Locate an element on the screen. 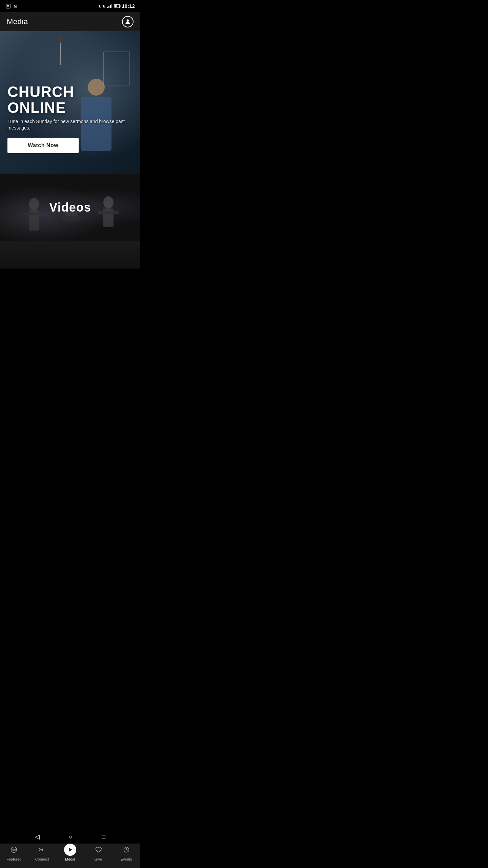  time-display: 10:12 is located at coordinates (128, 6).